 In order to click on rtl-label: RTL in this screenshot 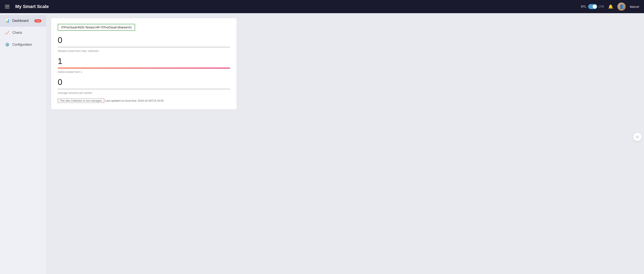, I will do `click(584, 6)`.